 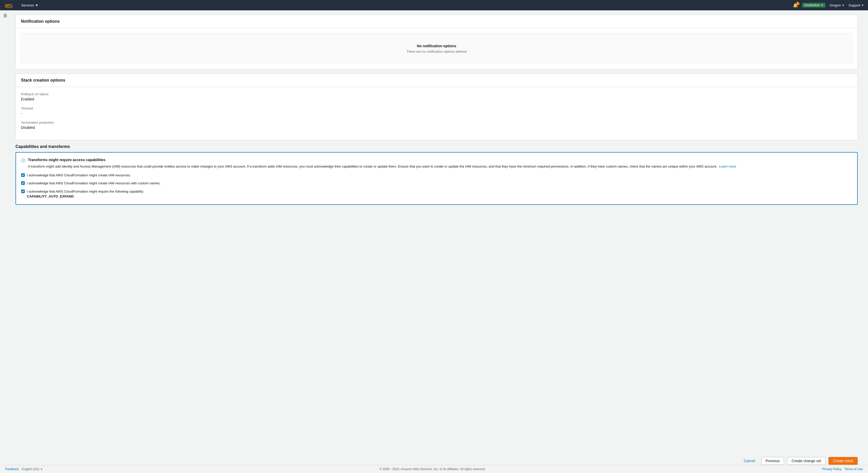 What do you see at coordinates (23, 175) in the screenshot?
I see `checkbox-iam-resources-input` at bounding box center [23, 175].